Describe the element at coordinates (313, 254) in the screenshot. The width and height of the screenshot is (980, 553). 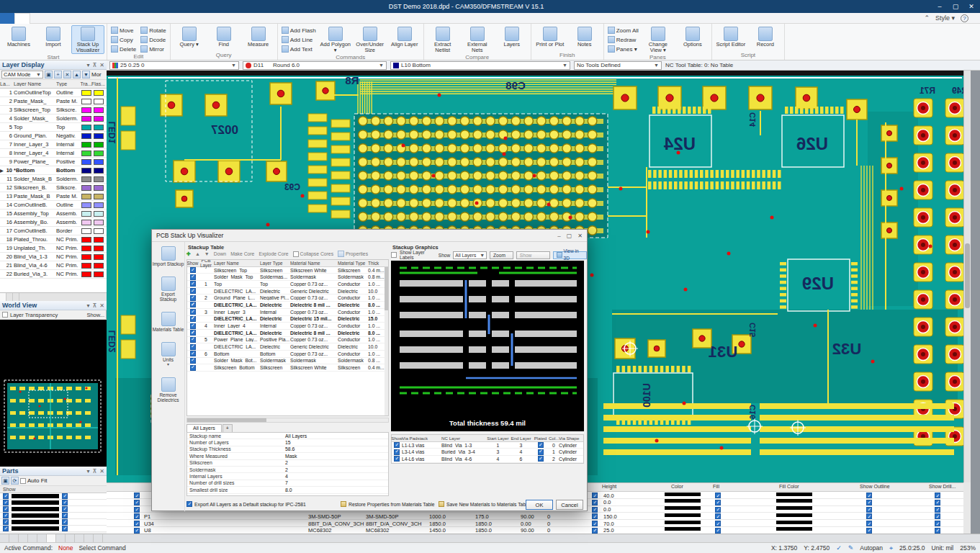
I see `collapse-cores-checkbox: Collapse Cores` at that location.